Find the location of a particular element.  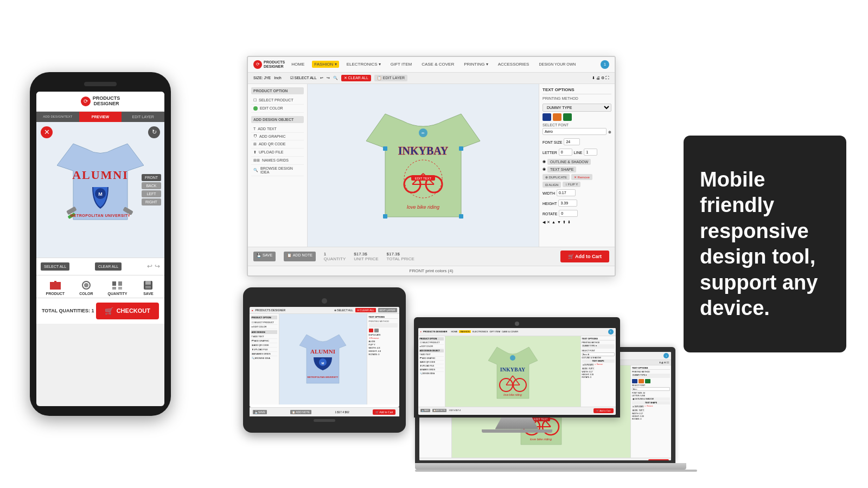

clear-button: CLEAR ALL is located at coordinates (108, 267).